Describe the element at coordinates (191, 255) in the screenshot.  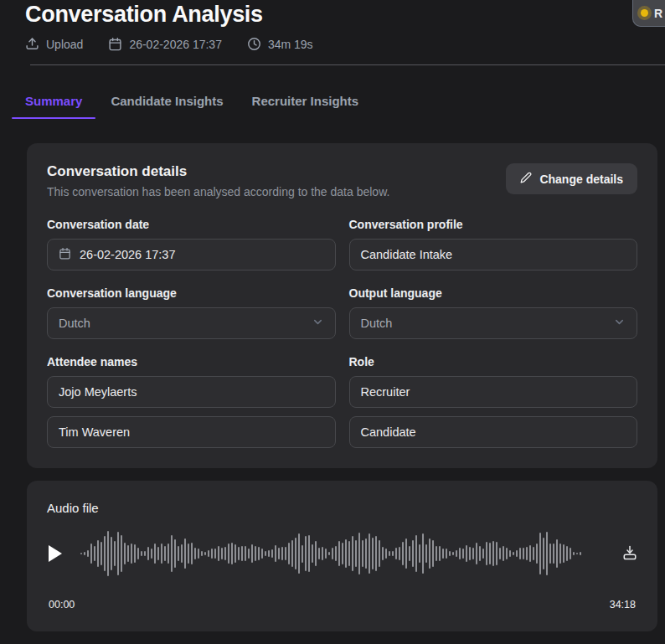
I see `conversation-date-input: 26-02-2026 17:37` at that location.